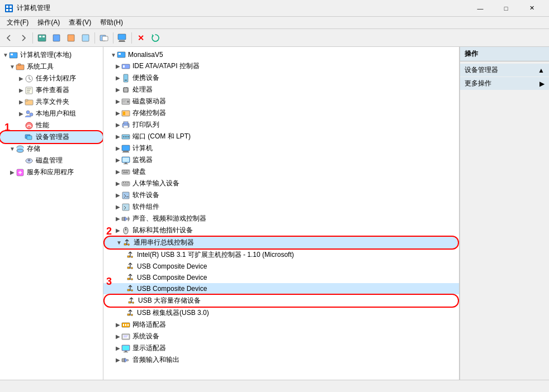  What do you see at coordinates (51, 55) in the screenshot?
I see `tree-root: ▼ 计算机管理(本地)` at bounding box center [51, 55].